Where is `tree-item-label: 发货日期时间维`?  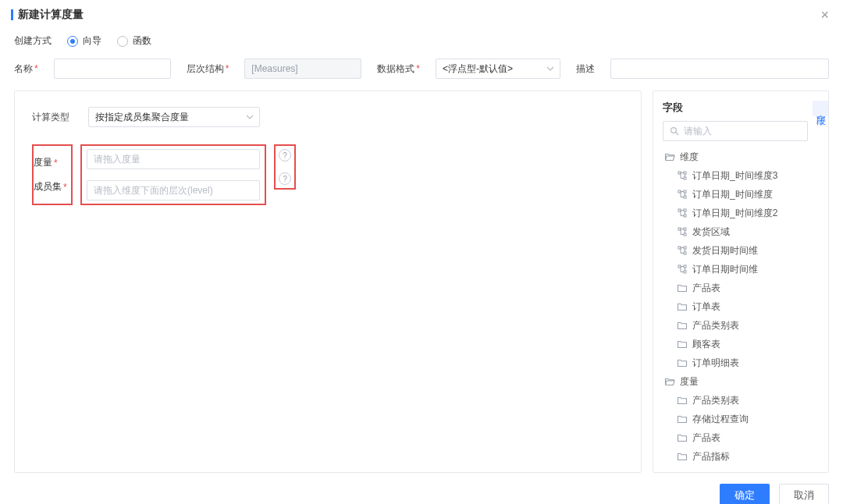 tree-item-label: 发货日期时间维 is located at coordinates (725, 251).